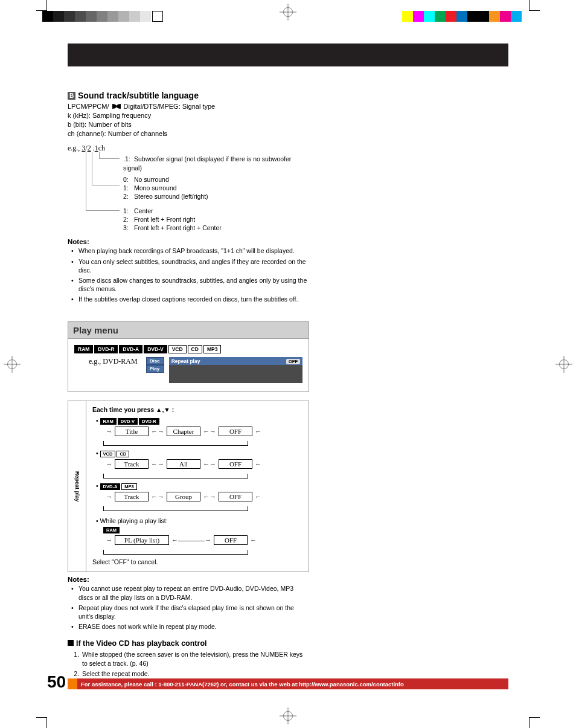 This screenshot has height=728, width=576. I want to click on flow-chapter: Chapter, so click(184, 431).